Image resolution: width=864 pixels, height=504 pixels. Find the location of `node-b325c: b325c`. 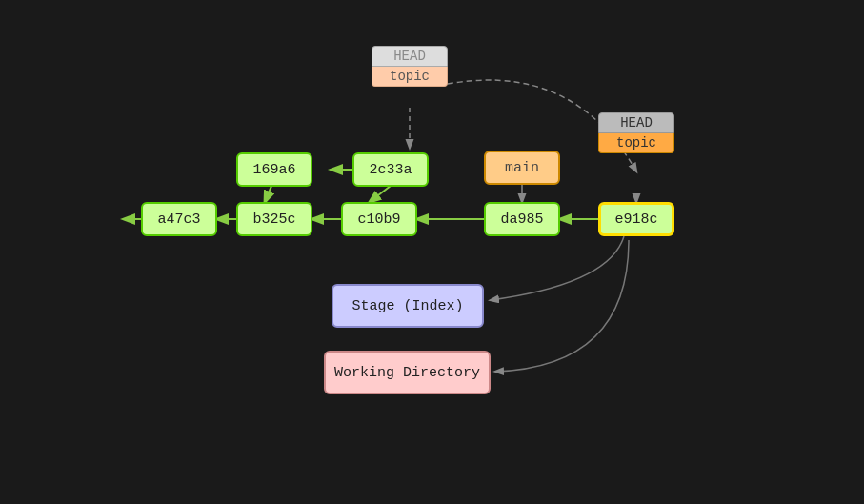

node-b325c: b325c is located at coordinates (274, 219).